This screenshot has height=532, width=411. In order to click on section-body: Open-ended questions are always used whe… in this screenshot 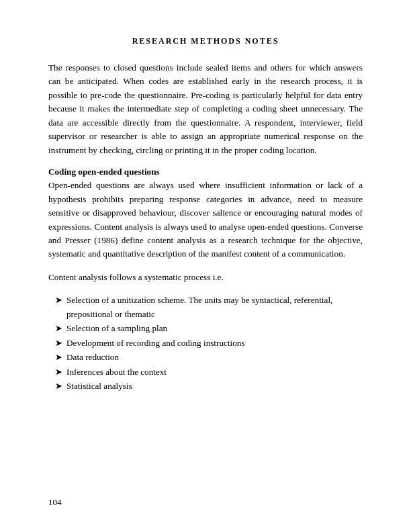, I will do `click(205, 220)`.